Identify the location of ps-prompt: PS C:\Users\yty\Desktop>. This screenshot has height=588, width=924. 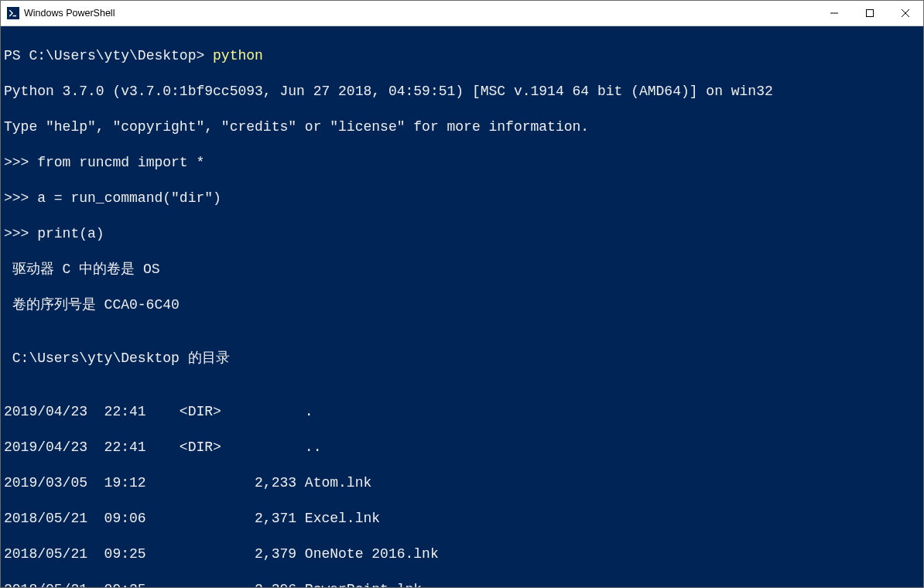
(108, 56).